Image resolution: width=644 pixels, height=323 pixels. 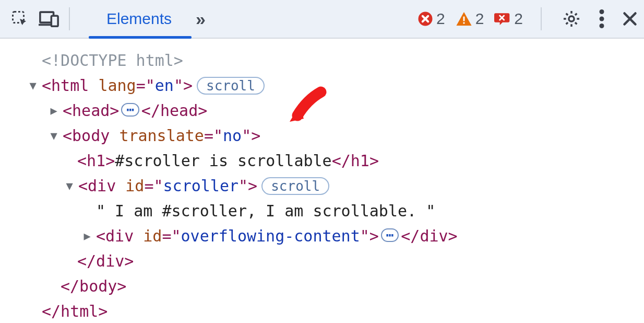 I want to click on issues-status: 2, so click(x=508, y=19).